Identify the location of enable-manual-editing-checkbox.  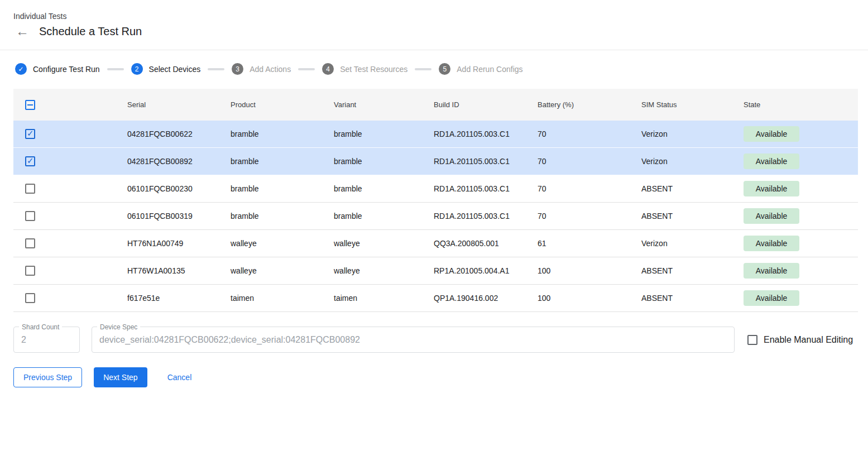
(752, 340).